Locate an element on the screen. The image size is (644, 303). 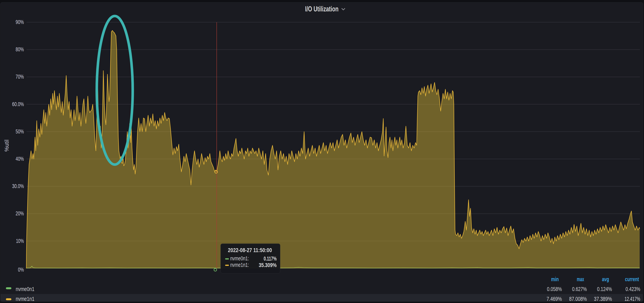
svg-text: nvme0n1 is located at coordinates (25, 289).